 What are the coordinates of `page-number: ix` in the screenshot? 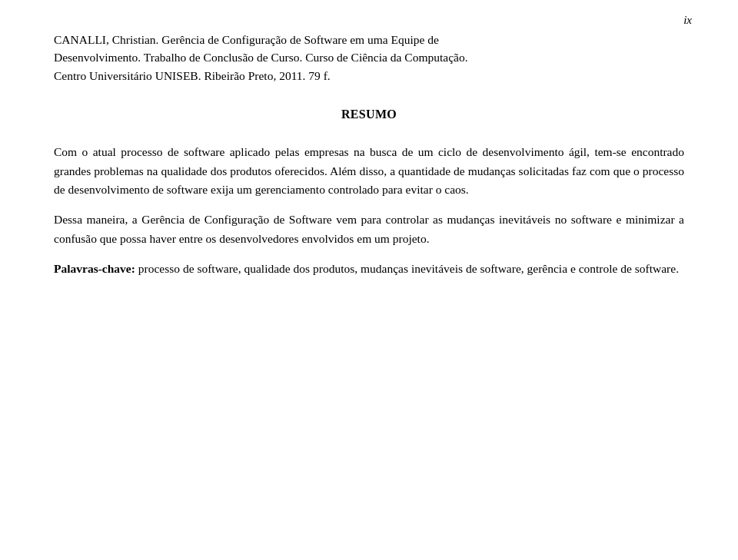 It's located at (687, 20).